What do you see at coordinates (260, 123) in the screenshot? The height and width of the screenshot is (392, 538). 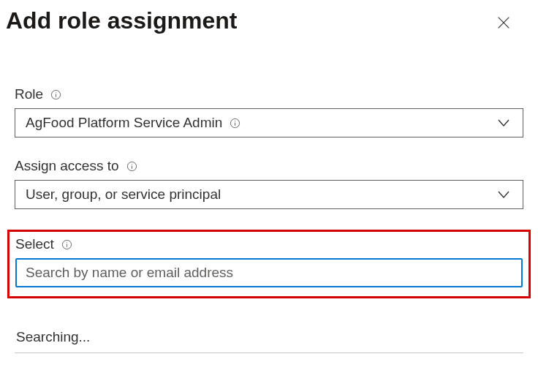 I see `role-dropdown-value: AgFood Platform Service Admin` at bounding box center [260, 123].